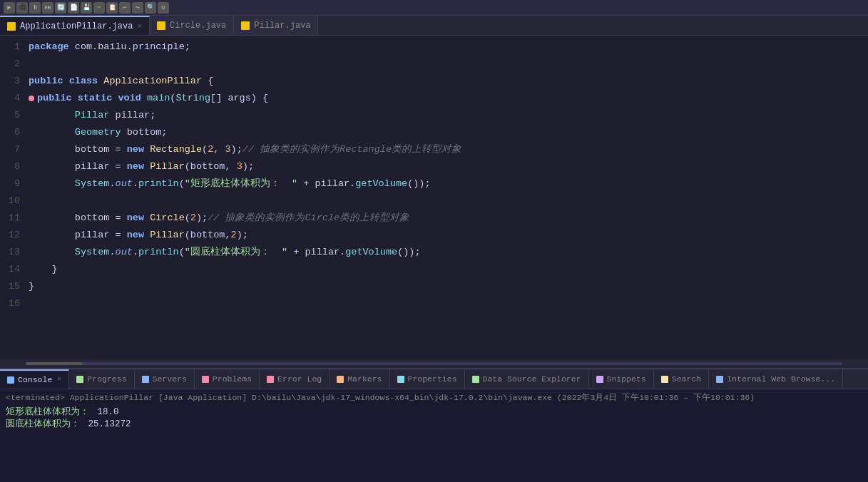  I want to click on bottom-tab-search-label: Search, so click(686, 379).